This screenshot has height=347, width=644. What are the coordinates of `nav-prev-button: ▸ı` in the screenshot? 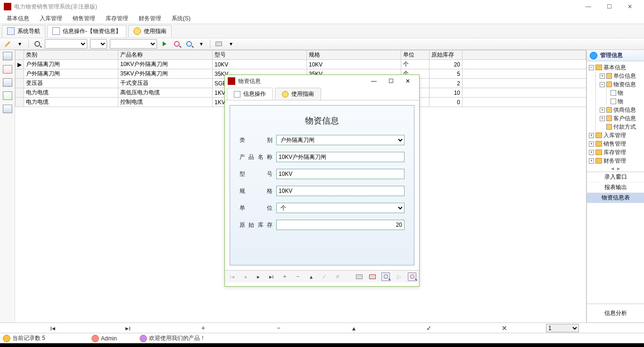 It's located at (128, 328).